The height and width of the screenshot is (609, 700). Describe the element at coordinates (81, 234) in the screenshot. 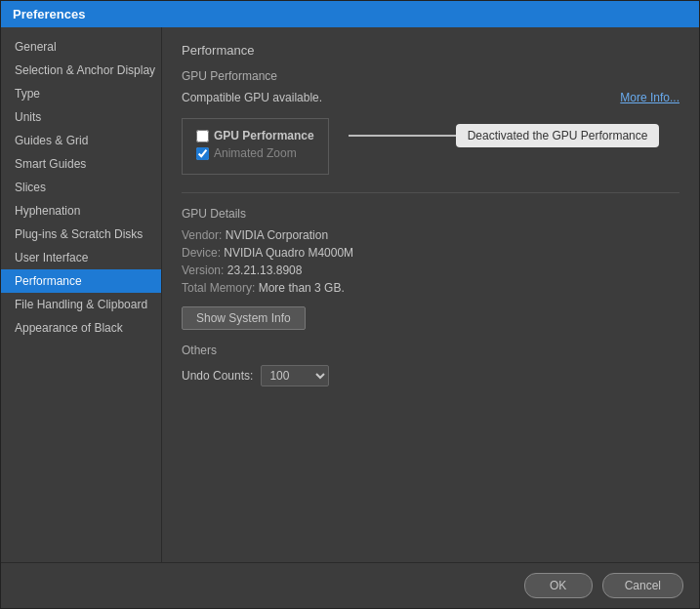

I see `sidebar-item-plugins: Plug-ins & Scratch Disks` at that location.